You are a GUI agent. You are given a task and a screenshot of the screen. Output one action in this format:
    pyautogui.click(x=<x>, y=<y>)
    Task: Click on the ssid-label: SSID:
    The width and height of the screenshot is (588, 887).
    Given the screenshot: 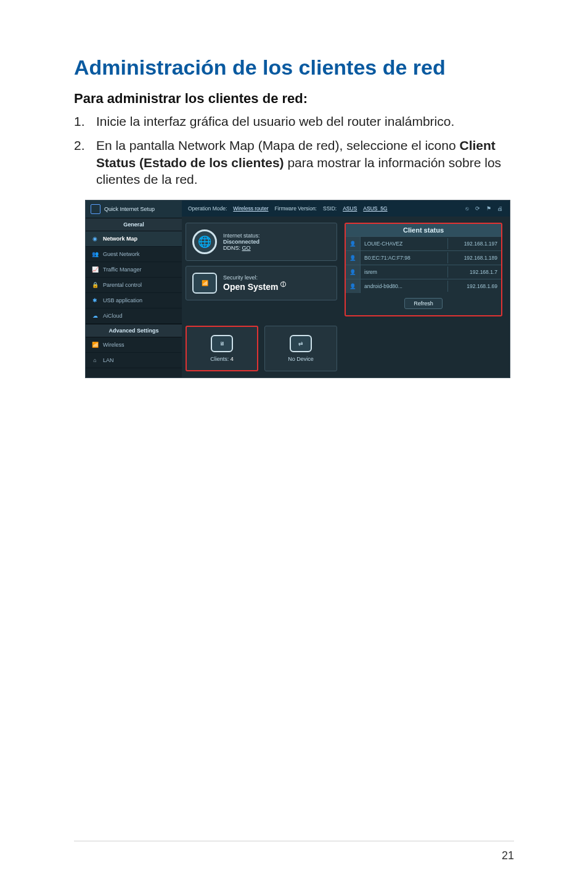 What is the action you would take?
    pyautogui.click(x=330, y=208)
    